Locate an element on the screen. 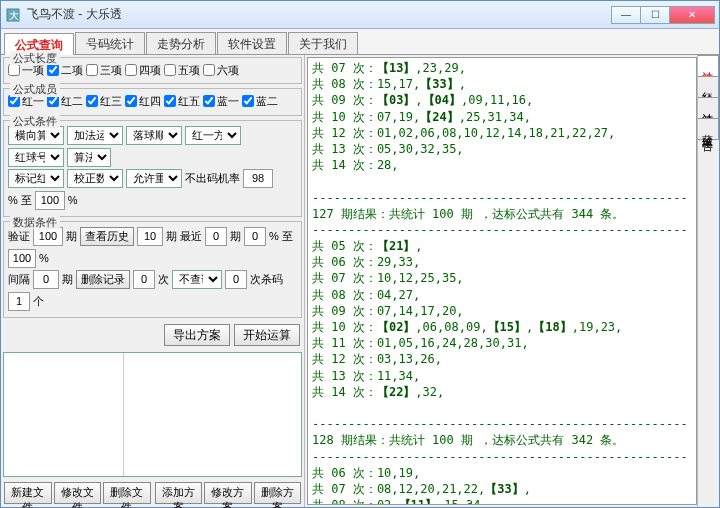 This screenshot has height=508, width=720. btn-history: 查看历史 is located at coordinates (107, 236).